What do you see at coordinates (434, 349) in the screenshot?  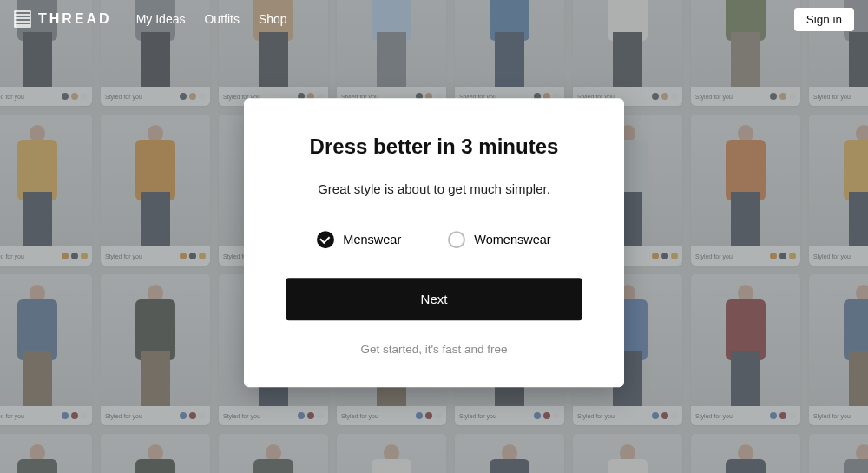 I see `modal-footer: Get started, it's fast and free` at bounding box center [434, 349].